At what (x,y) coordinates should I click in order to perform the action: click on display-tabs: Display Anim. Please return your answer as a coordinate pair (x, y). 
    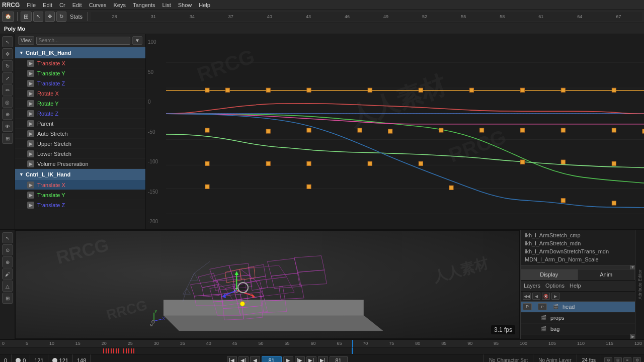
    Looking at the image, I should click on (578, 275).